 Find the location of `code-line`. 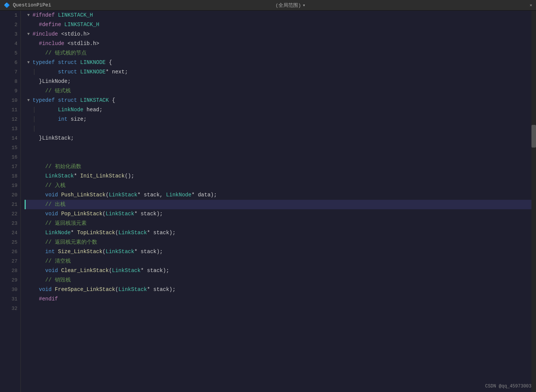

code-line is located at coordinates (278, 157).